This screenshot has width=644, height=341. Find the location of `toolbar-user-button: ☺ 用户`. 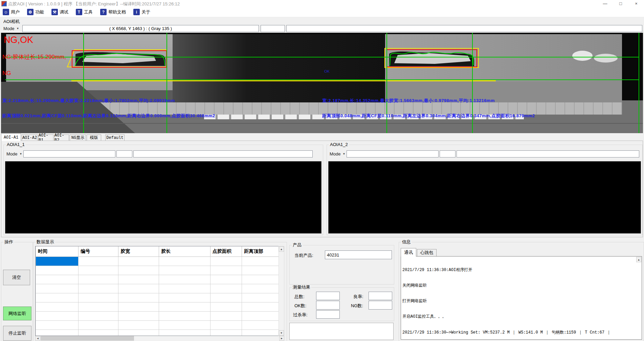

toolbar-user-button: ☺ 用户 is located at coordinates (11, 12).